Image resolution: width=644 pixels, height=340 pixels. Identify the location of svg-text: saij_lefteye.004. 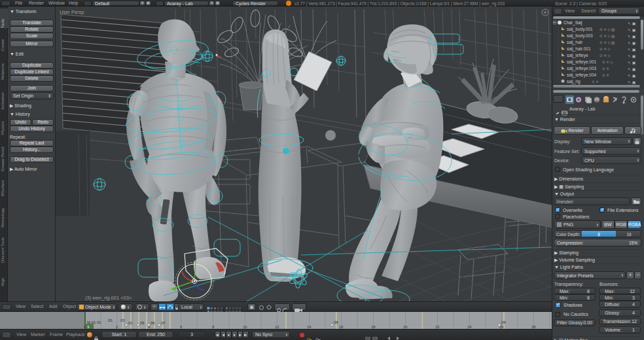
(582, 75).